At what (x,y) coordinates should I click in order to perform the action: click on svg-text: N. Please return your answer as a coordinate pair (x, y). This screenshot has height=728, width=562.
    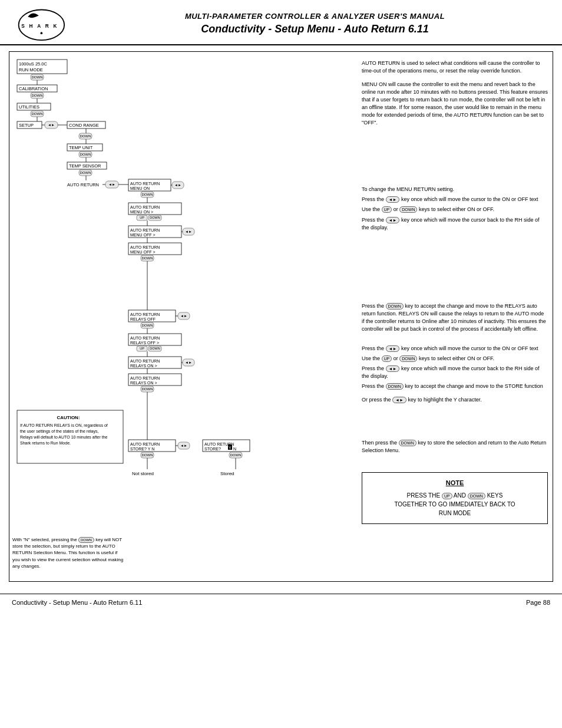
    Looking at the image, I should click on (234, 449).